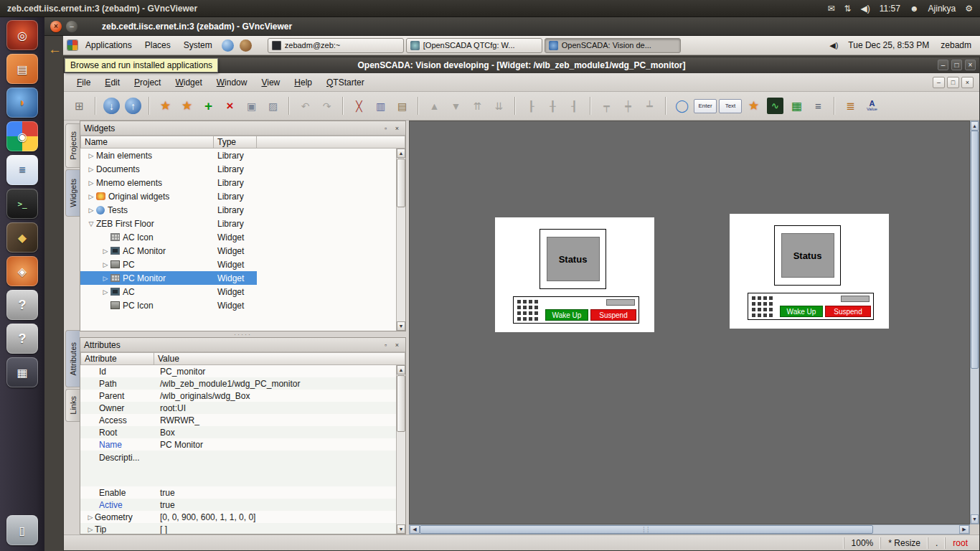  I want to click on tree-scrollbar: ▲ ▼, so click(400, 240).